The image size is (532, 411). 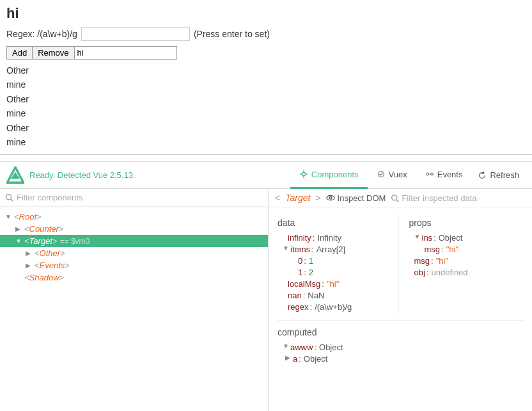 What do you see at coordinates (54, 52) in the screenshot?
I see `remove-button: Remove` at bounding box center [54, 52].